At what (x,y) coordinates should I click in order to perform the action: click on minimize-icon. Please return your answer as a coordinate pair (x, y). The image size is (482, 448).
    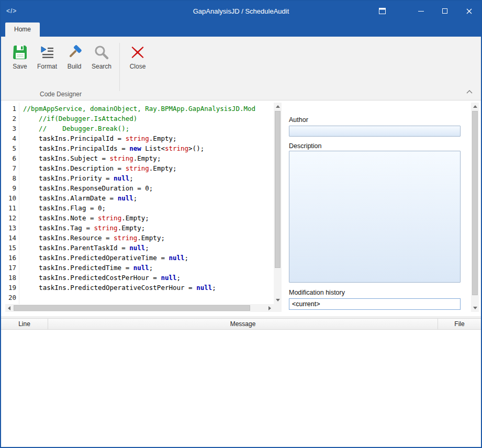
    Looking at the image, I should click on (421, 12).